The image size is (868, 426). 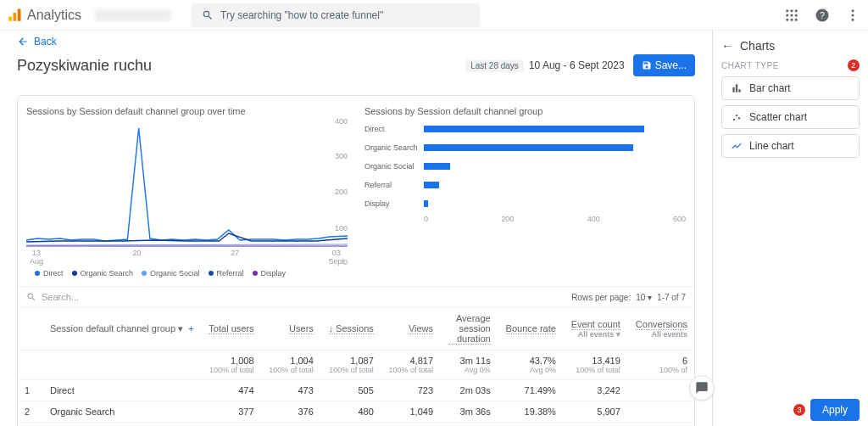 I want to click on bar-chart: DirectOrganic SearchOrganic SocialReferr…, so click(x=526, y=166).